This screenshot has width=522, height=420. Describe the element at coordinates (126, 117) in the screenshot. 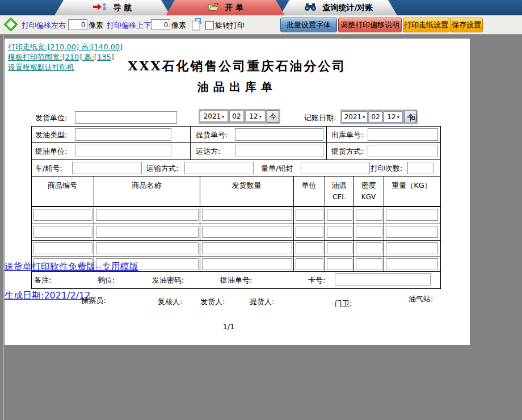

I see `ship-unit-input` at that location.